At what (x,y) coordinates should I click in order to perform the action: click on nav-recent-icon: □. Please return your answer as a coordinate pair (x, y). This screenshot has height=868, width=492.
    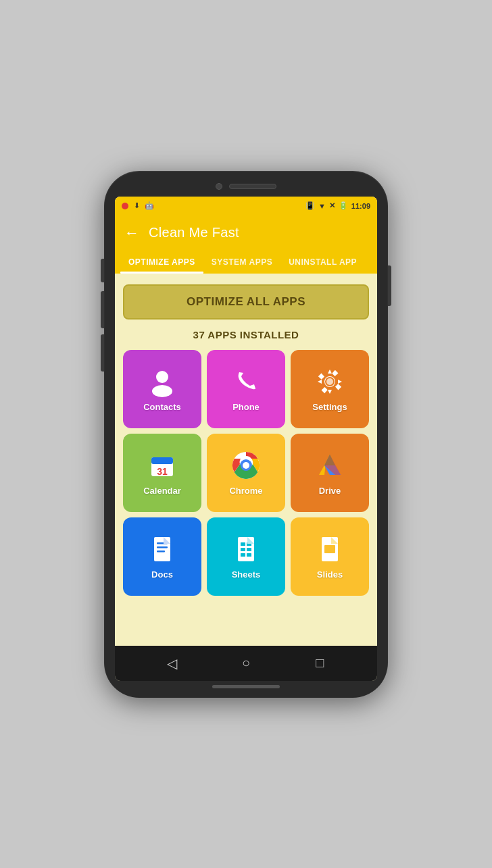
    Looking at the image, I should click on (320, 663).